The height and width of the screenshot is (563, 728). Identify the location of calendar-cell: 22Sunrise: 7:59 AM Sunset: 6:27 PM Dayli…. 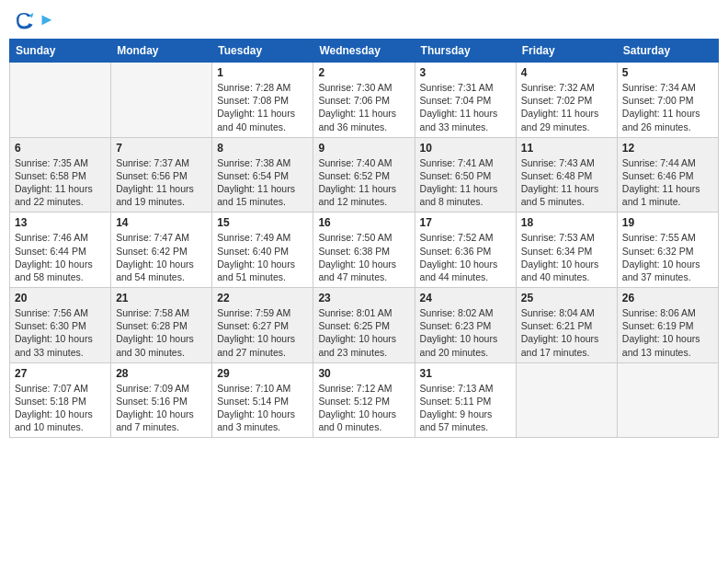
(263, 326).